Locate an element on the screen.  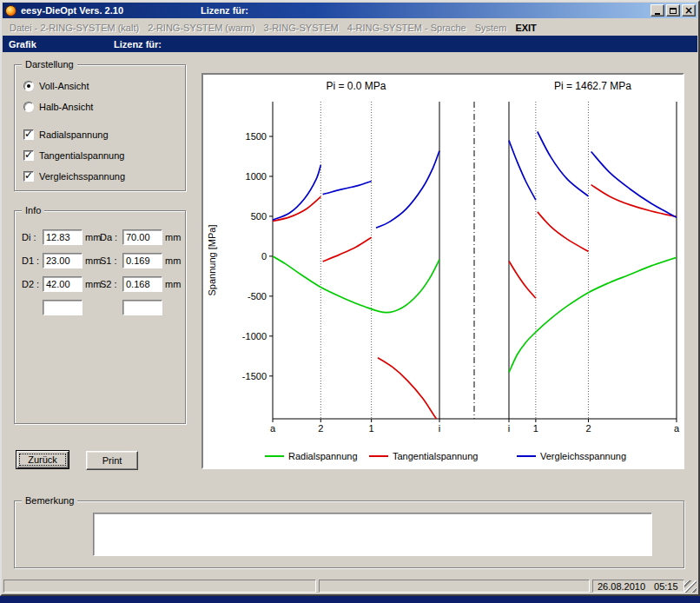
legend-label-vergleichsspannung: Vergleichsspannung is located at coordinates (584, 456).